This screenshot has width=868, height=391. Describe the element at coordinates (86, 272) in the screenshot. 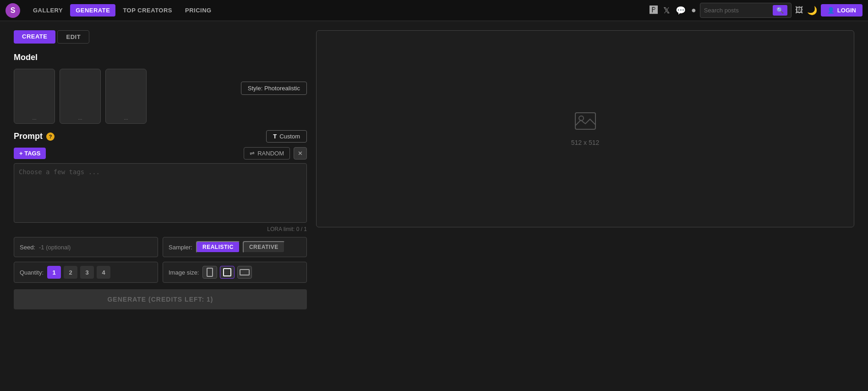

I see `quantity-box: Quantity: 1 2 3 4` at that location.